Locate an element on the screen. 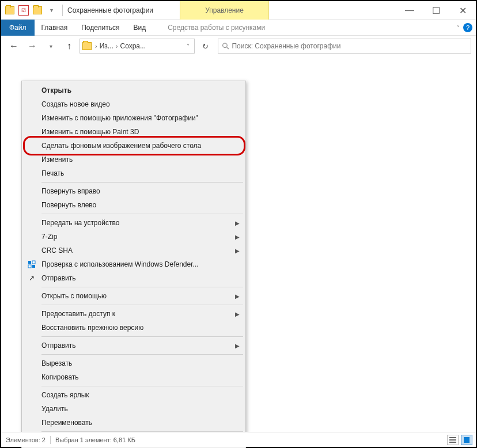 Image resolution: width=477 pixels, height=448 pixels. search-input is located at coordinates (349, 46).